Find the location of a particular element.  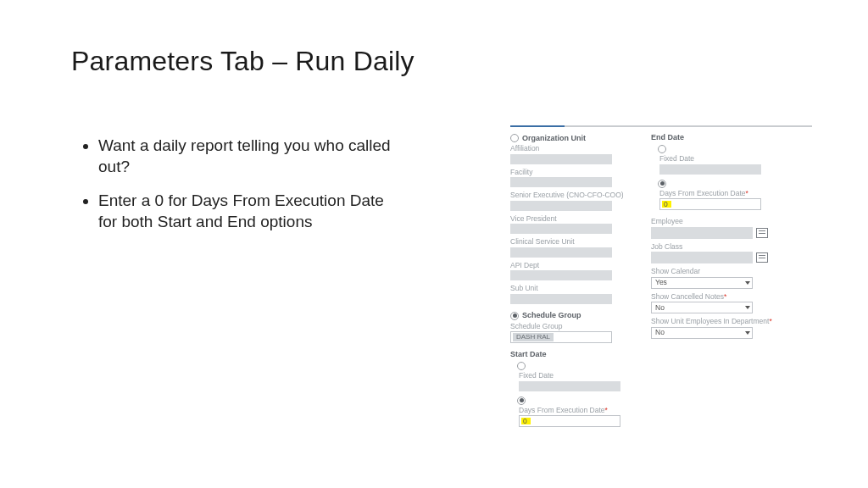

show-unit-emp-label: Show Unit Employees In Department* is located at coordinates (714, 322).